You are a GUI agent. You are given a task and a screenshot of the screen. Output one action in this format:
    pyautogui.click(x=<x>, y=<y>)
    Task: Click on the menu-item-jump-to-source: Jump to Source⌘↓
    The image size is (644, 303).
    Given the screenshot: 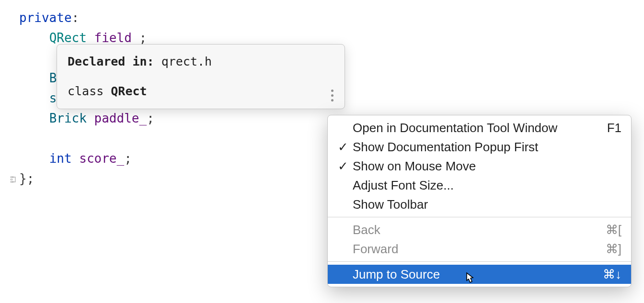 What is the action you would take?
    pyautogui.click(x=479, y=274)
    